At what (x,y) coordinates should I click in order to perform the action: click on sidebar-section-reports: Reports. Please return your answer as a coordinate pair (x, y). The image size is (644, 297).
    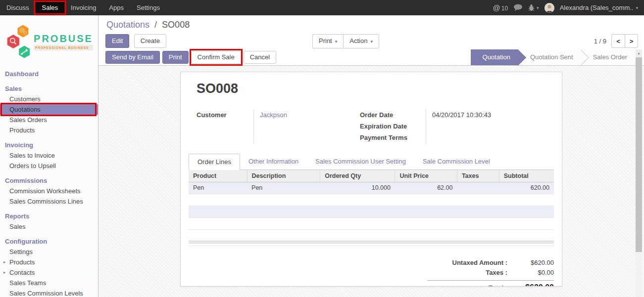
    Looking at the image, I should click on (49, 216).